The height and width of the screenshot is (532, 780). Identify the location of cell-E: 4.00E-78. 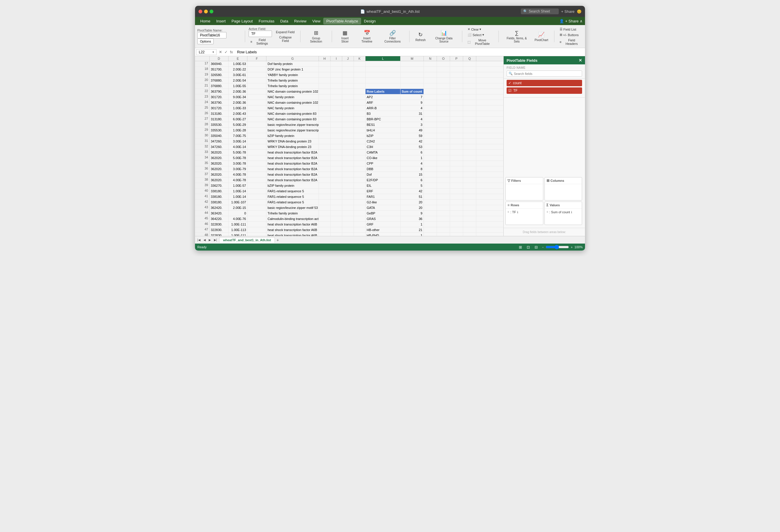
(238, 180).